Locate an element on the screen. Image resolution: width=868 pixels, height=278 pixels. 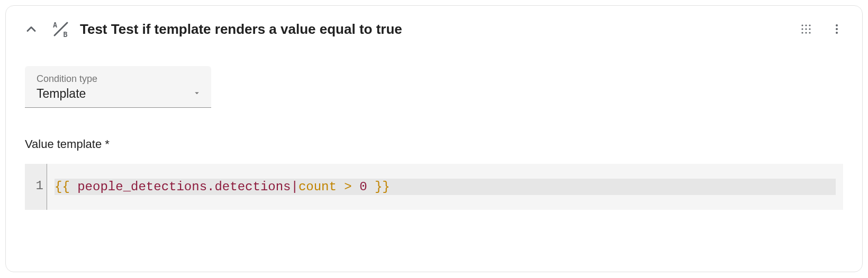
token-identifier: people_detections is located at coordinates (142, 187).